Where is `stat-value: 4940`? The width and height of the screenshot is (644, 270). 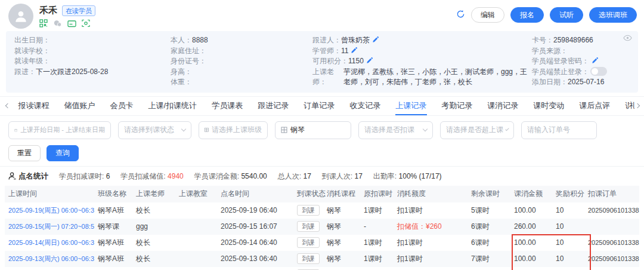
stat-value: 4940 is located at coordinates (175, 176).